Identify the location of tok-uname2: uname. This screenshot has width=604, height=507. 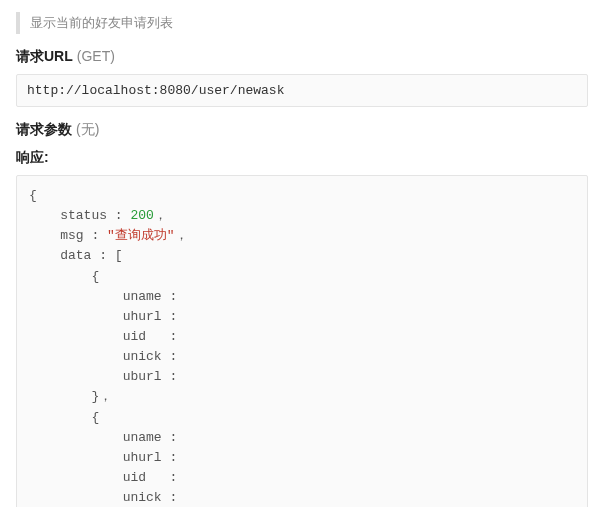
(142, 438).